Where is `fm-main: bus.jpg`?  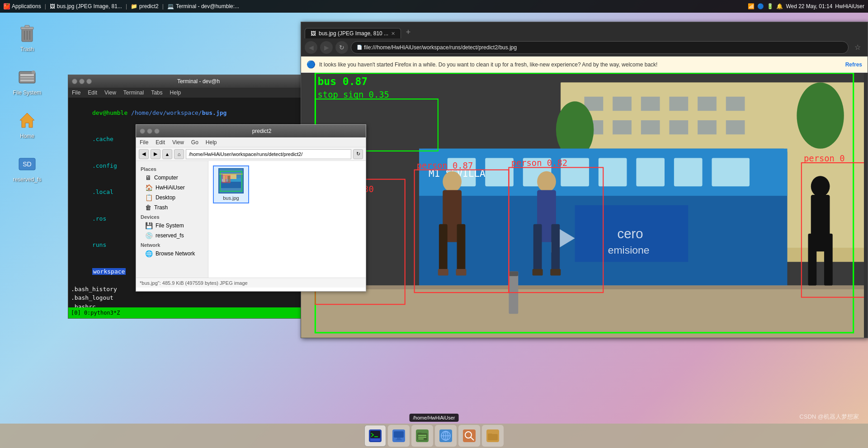
fm-main: bus.jpg is located at coordinates (287, 219).